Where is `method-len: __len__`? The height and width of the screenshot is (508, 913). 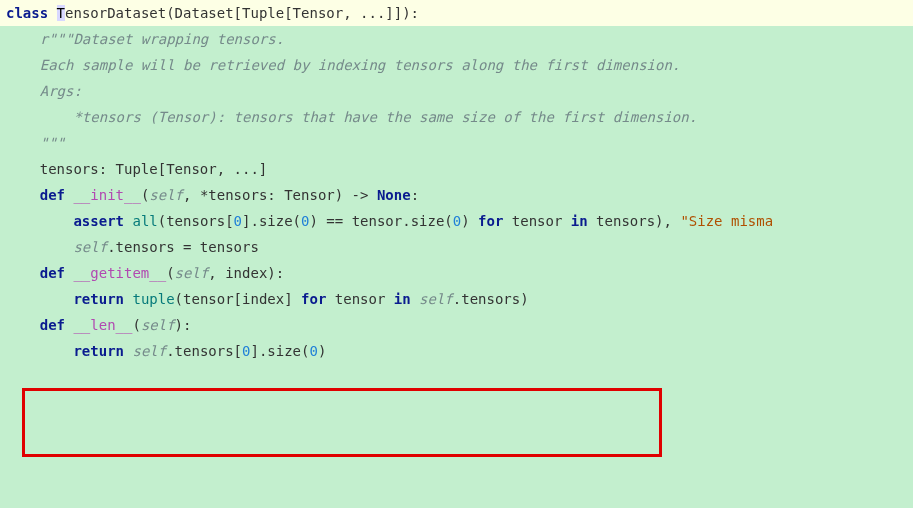
method-len: __len__ is located at coordinates (98, 325).